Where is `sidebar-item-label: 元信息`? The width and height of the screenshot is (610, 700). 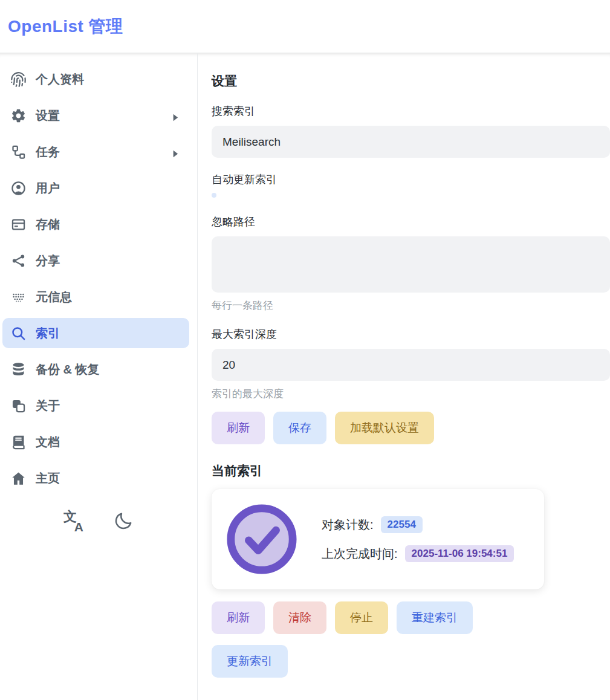
sidebar-item-label: 元信息 is located at coordinates (54, 297).